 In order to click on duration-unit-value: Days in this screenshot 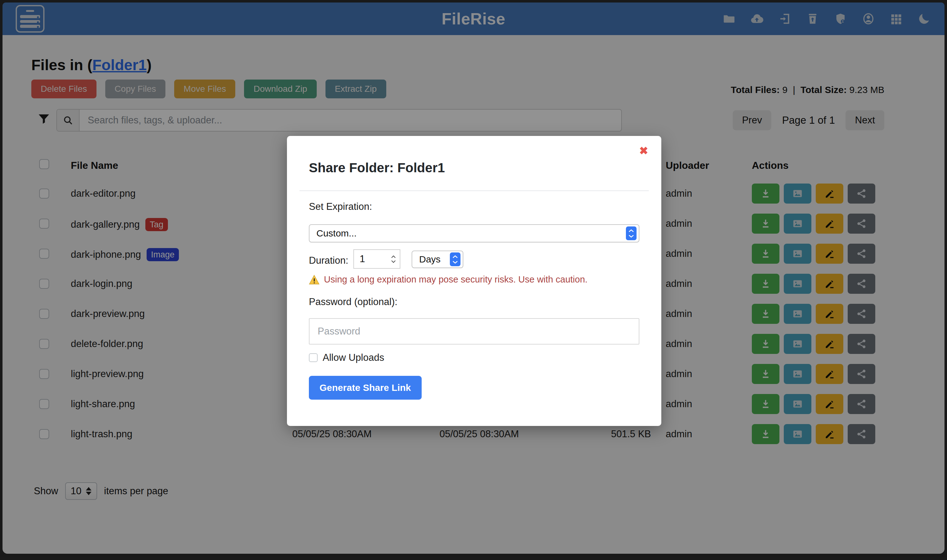, I will do `click(431, 259)`.